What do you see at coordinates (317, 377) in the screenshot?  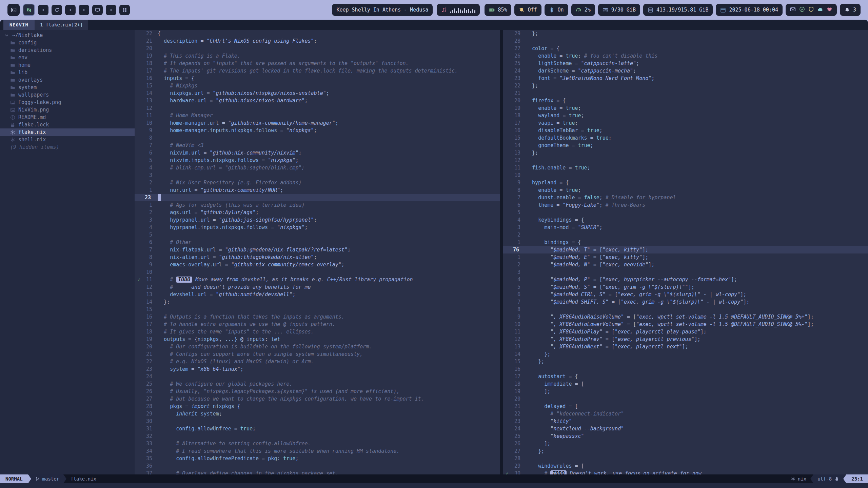 I see `code-line: 24` at bounding box center [317, 377].